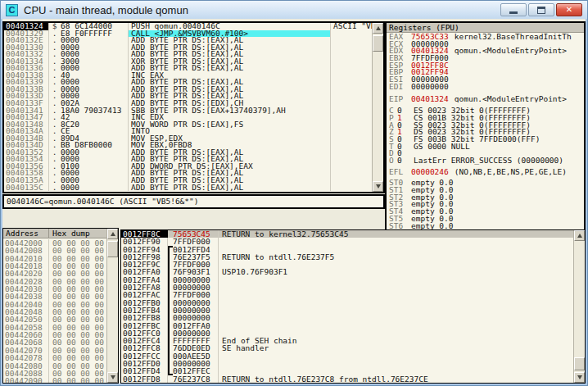 The height and width of the screenshot is (386, 588). What do you see at coordinates (347, 249) in the screenshot?
I see `stack-row: 0012FF940012FFD4` at bounding box center [347, 249].